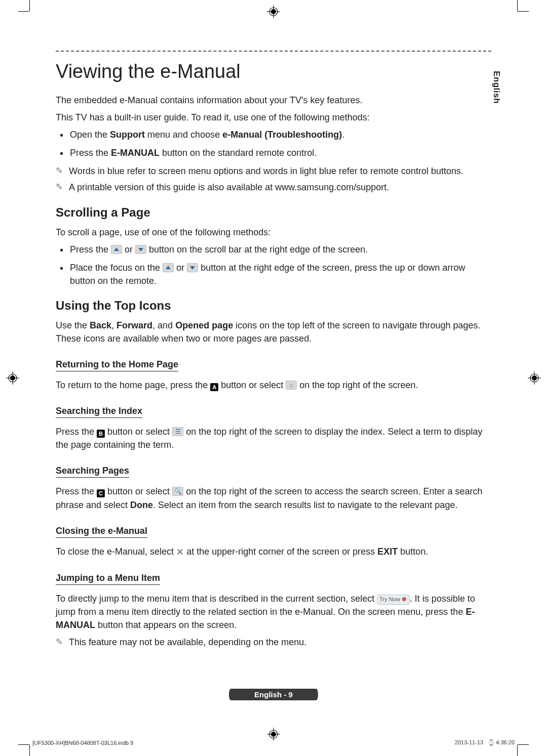  Describe the element at coordinates (274, 72) in the screenshot. I see `page-title: Viewing the e-Manual` at that location.